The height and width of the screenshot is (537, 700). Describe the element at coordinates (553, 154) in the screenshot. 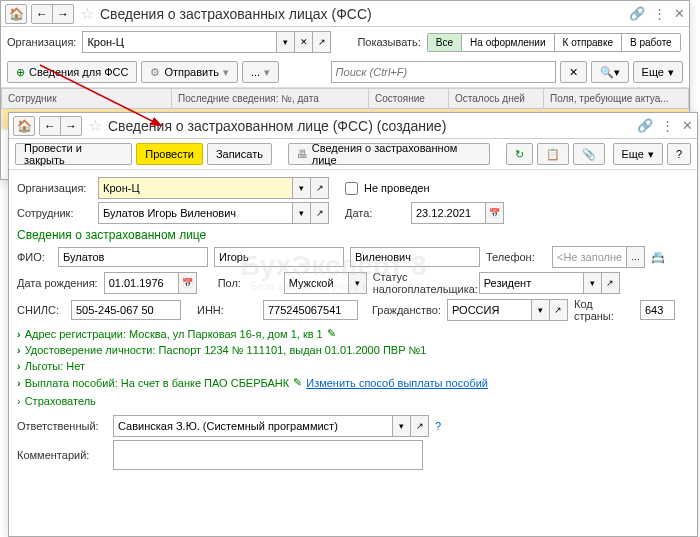

I see `movements-button: 📋` at that location.